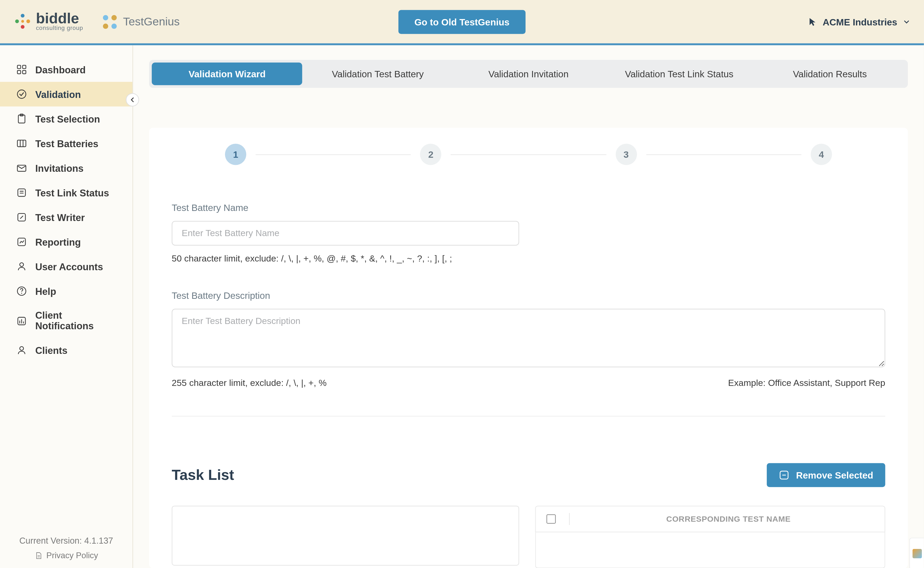 Image resolution: width=924 pixels, height=568 pixels. I want to click on logo-biddle: biddle consulting group, so click(48, 22).